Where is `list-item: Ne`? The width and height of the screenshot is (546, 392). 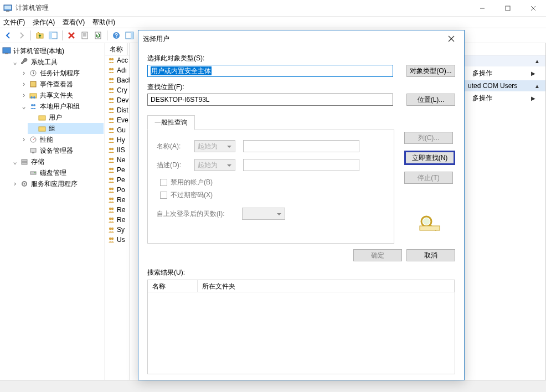
list-item: Ne is located at coordinates (117, 160).